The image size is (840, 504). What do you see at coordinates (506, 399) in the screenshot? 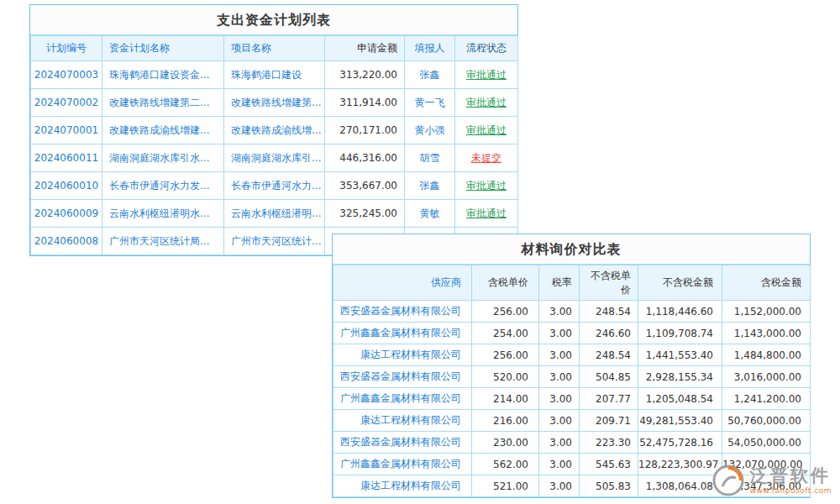
I see `quote-cell-price: 214.00` at bounding box center [506, 399].